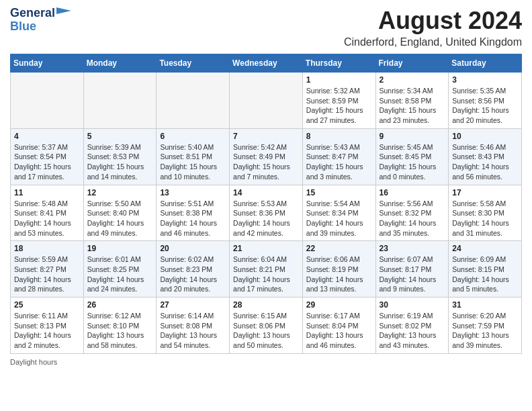 The width and height of the screenshot is (532, 411). I want to click on day-cell: 31Sunrise: 6:20 AM Sunset: 7:59 PM Dayli…, so click(485, 326).